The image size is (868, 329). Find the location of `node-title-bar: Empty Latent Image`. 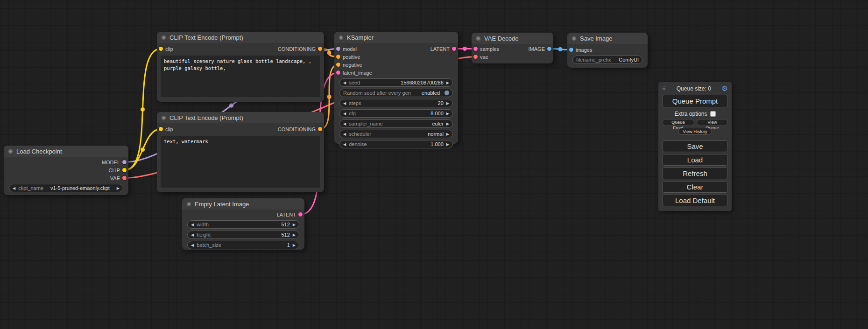

node-title-bar: Empty Latent Image is located at coordinates (243, 204).